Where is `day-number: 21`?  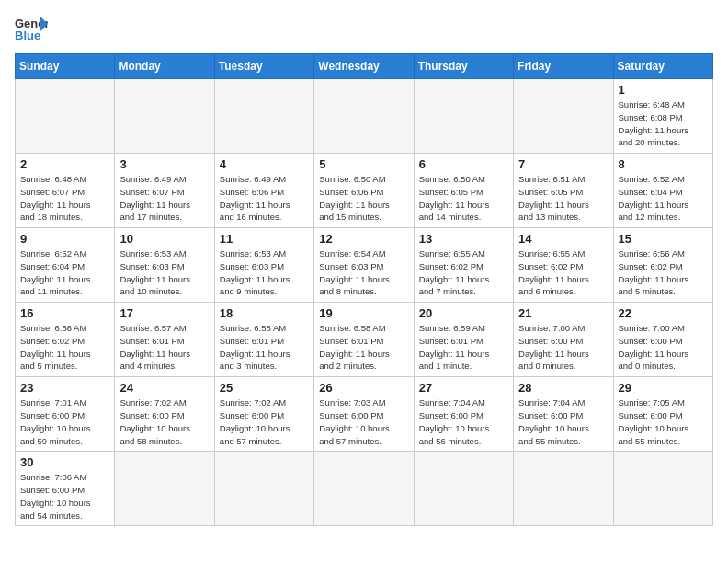
day-number: 21 is located at coordinates (563, 313).